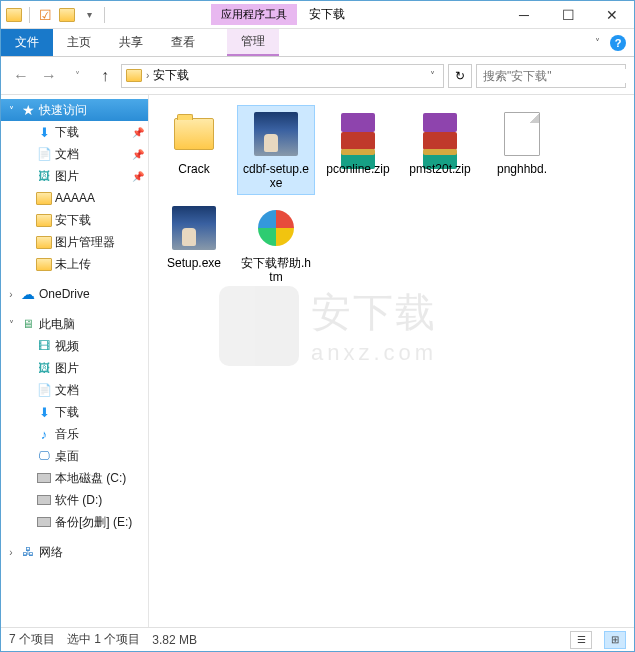 The width and height of the screenshot is (635, 652). I want to click on file-name-label: Crack, so click(194, 169).